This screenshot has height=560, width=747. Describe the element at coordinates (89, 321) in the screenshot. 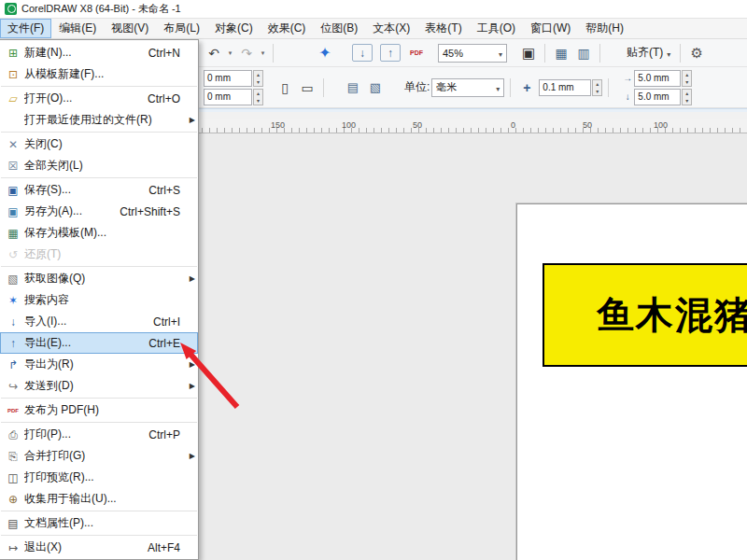

I see `file-menu-item-label: 导入(I)...` at that location.